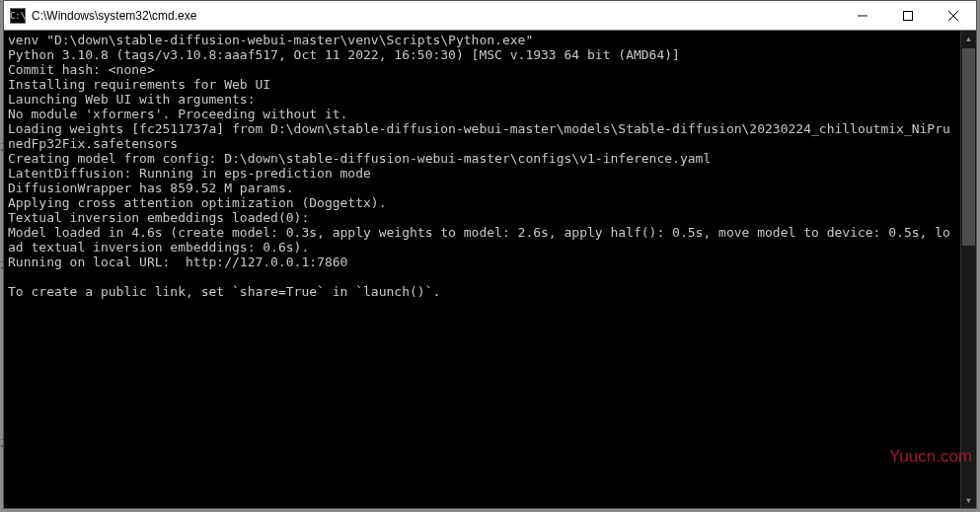 The image size is (980, 512). I want to click on close-icon, so click(953, 16).